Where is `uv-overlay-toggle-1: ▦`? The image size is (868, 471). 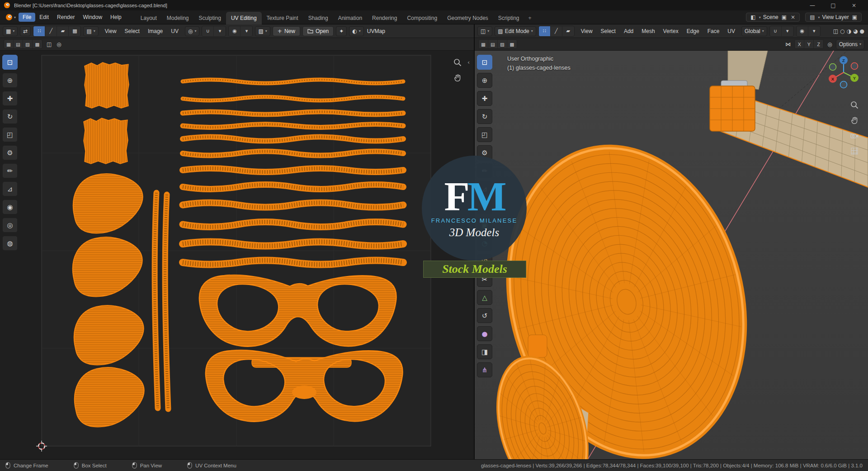 uv-overlay-toggle-1: ▦ is located at coordinates (9, 44).